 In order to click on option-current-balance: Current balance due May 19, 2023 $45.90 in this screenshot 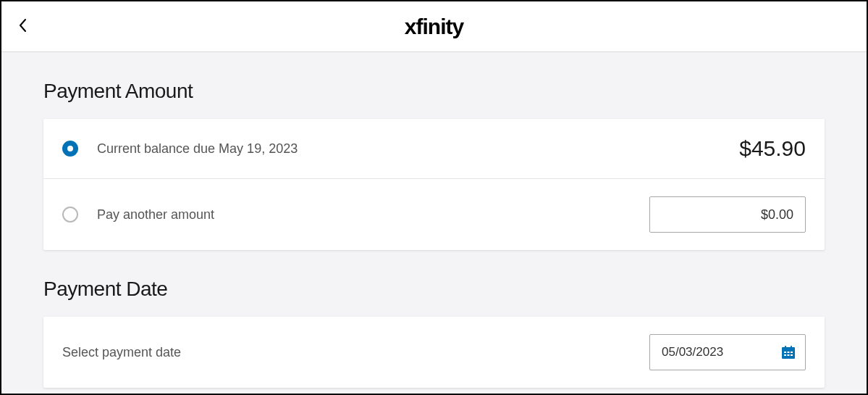, I will do `click(434, 149)`.